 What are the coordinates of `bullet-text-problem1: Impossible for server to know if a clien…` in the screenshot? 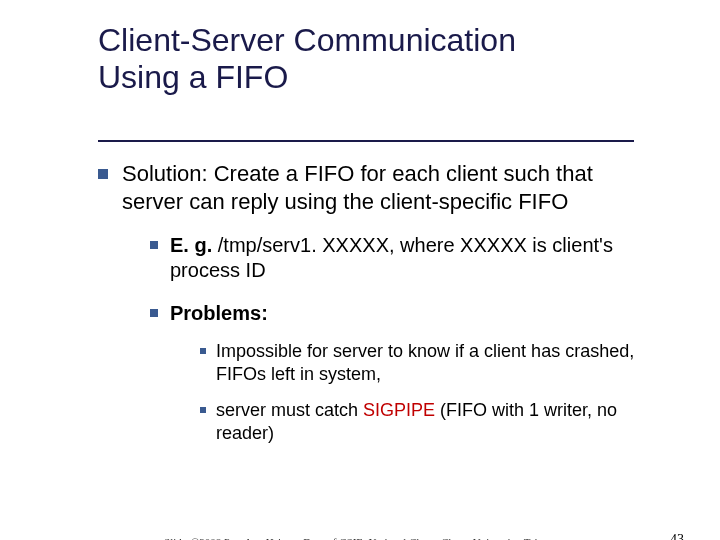 It's located at (437, 362).